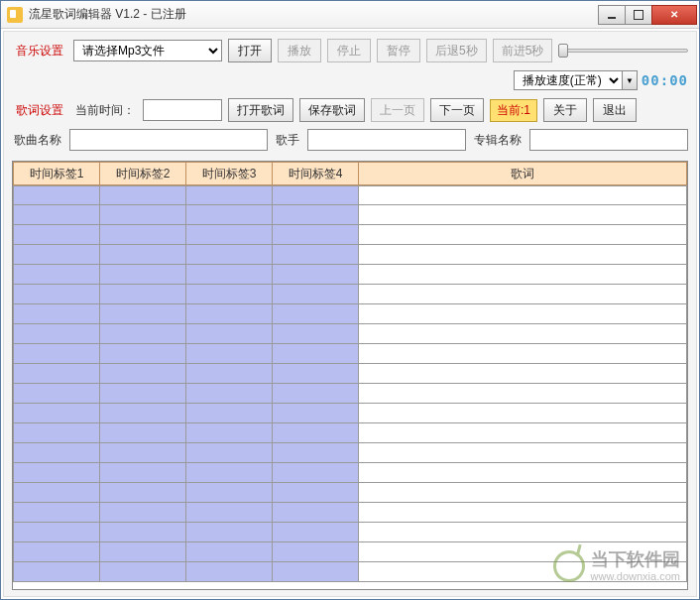 The width and height of the screenshot is (700, 600). Describe the element at coordinates (57, 174) in the screenshot. I see `header-timestamp1: 时间标签1` at that location.